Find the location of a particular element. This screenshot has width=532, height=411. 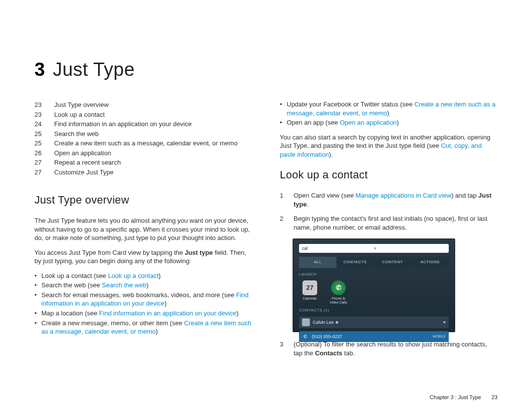

toc-row: 23Just Type overview is located at coordinates (143, 105).